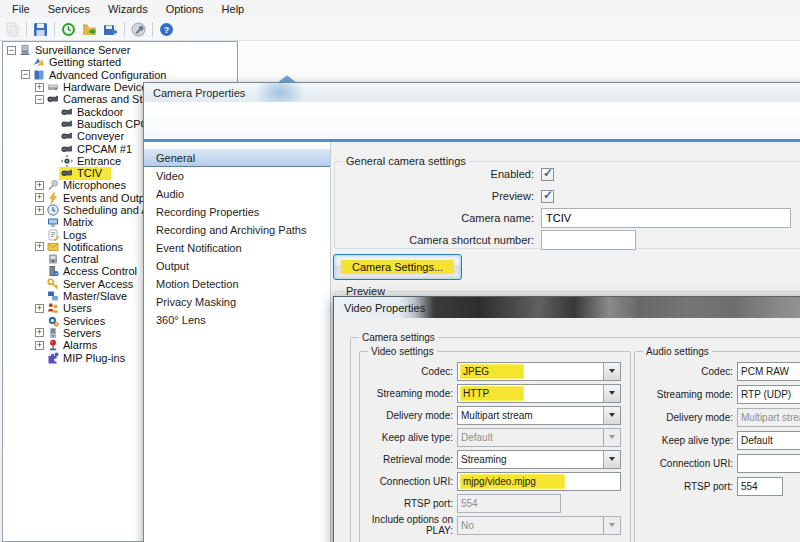 Image resolution: width=800 pixels, height=542 pixels. I want to click on tree-item-label: Conveyer, so click(100, 136).